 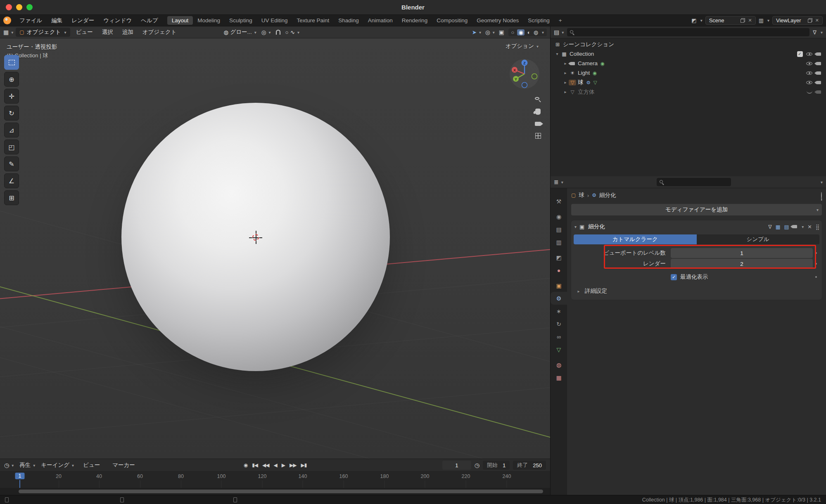 I want to click on add-modifier-button: モディファイアーを追加 ▾, so click(x=696, y=210).